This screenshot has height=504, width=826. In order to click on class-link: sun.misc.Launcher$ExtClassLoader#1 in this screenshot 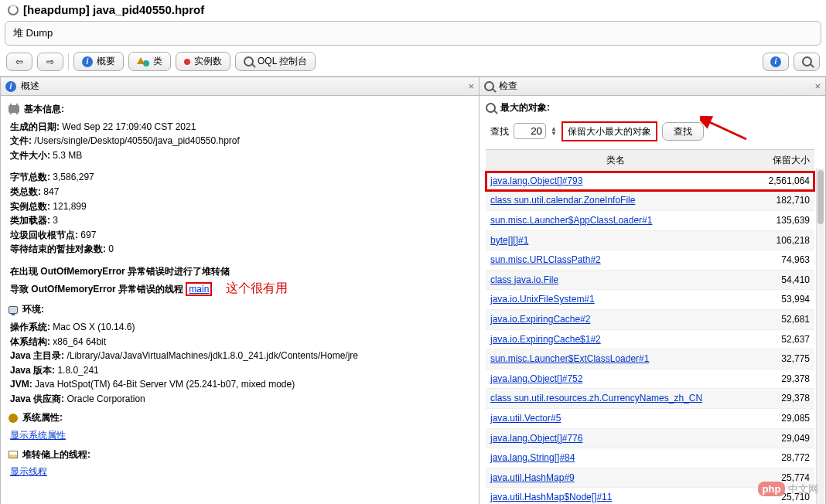, I will do `click(569, 359)`.